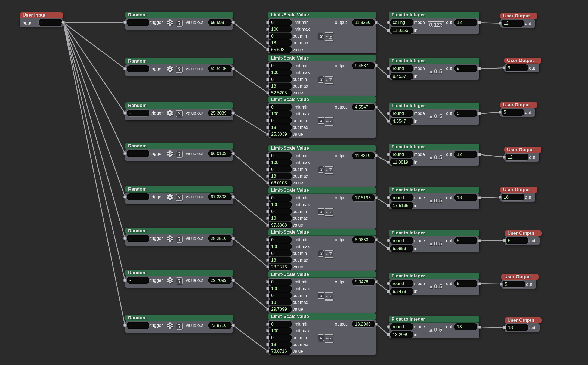 The image size is (588, 365). What do you see at coordinates (434, 327) in the screenshot?
I see `node-float-to-integer: Float to Integer round mode ▲0.5 out 13 …` at bounding box center [434, 327].